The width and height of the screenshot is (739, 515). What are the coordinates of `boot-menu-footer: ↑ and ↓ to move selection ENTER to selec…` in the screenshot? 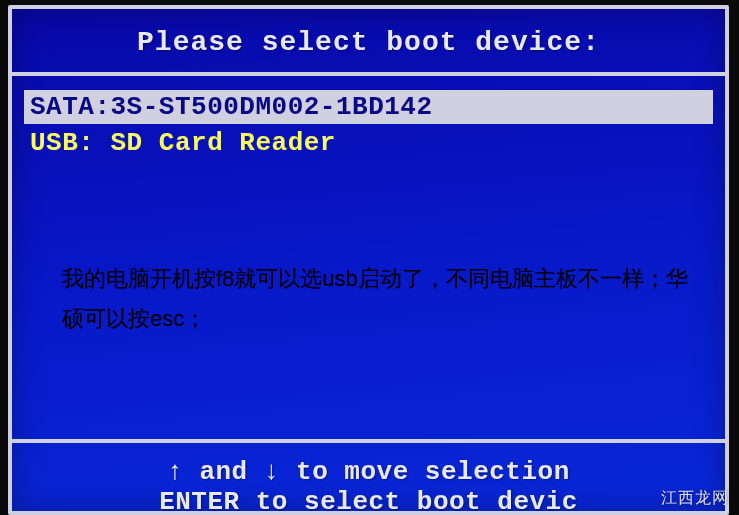 It's located at (368, 477).